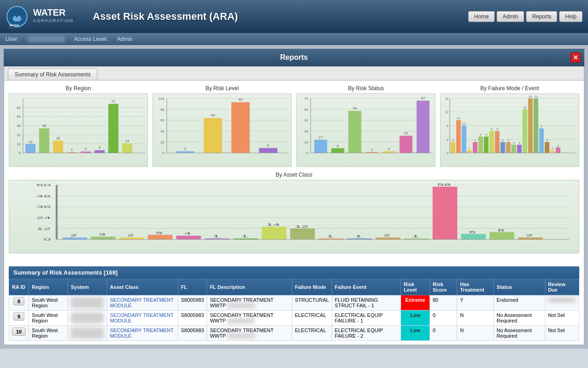 The width and height of the screenshot is (588, 368). What do you see at coordinates (122, 17) in the screenshot?
I see `logo-area: WATER CORPORATION WATER CORPORATION Asse…` at bounding box center [122, 17].